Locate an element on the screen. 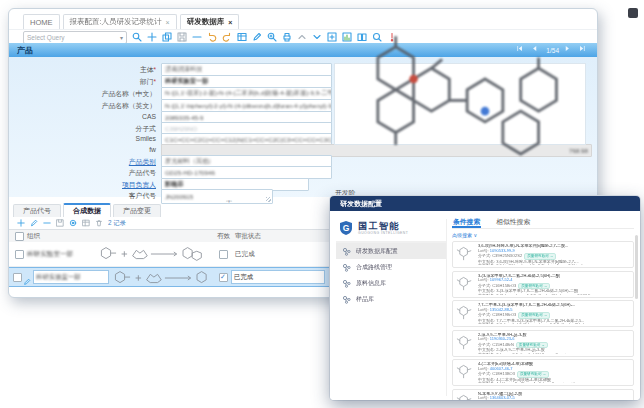  dialog-main: 条件搜索 相似性搜索 高级搜索 ∨ 3,6-双(9H- is located at coordinates (543, 306).